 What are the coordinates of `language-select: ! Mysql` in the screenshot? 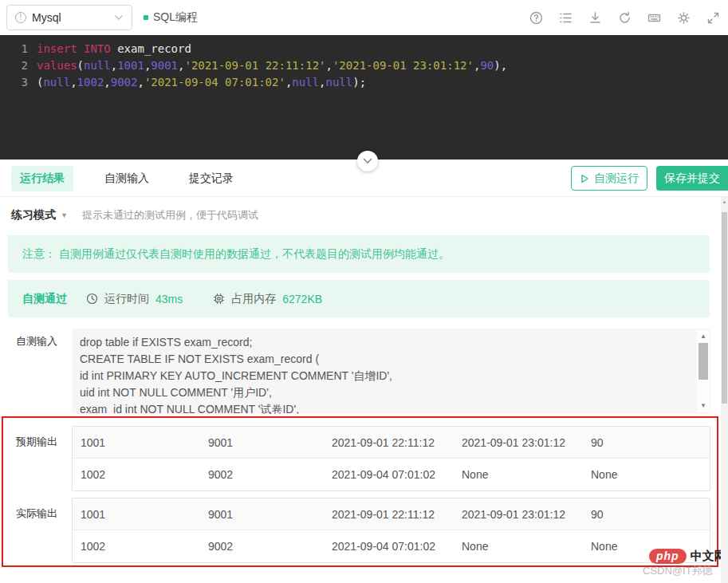 It's located at (69, 18).